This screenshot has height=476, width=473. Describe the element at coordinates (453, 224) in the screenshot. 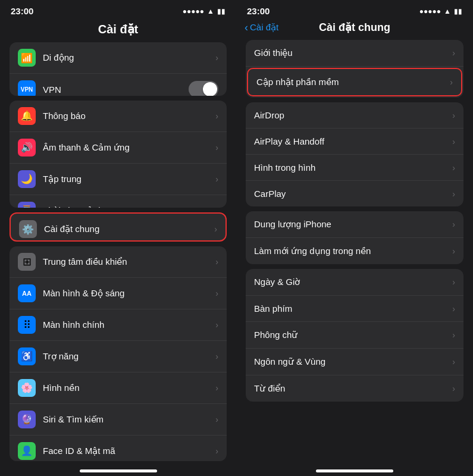

I see `dung-luong-chevron: ›` at that location.